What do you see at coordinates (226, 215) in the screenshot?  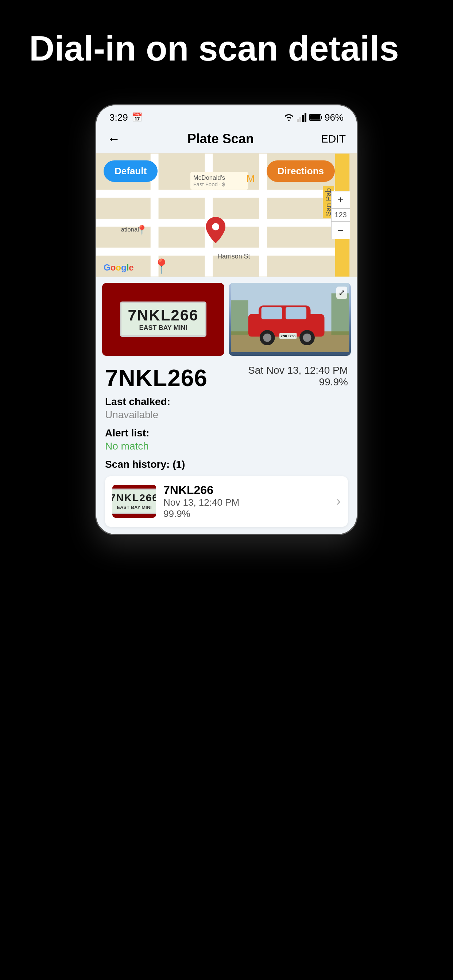 I see `map-container: Harrison St McDonald's Fast Food · $ M a…` at bounding box center [226, 215].